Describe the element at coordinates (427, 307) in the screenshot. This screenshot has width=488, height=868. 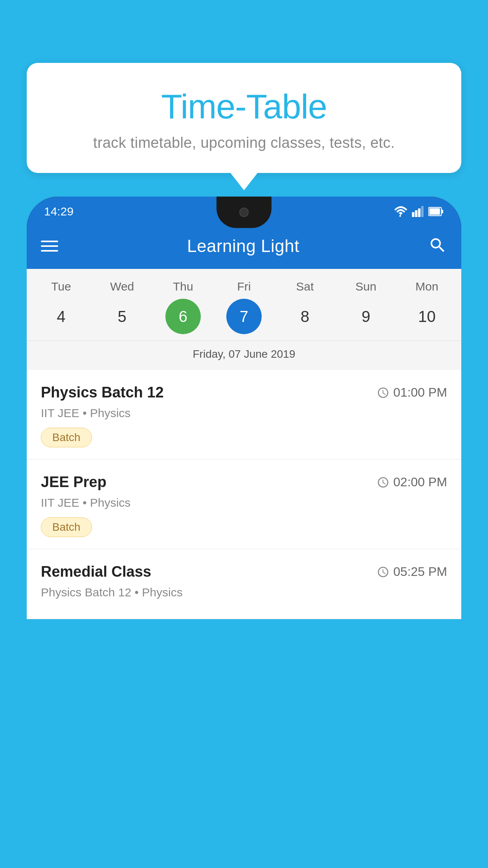
I see `day-col-mon: Mon 10` at that location.